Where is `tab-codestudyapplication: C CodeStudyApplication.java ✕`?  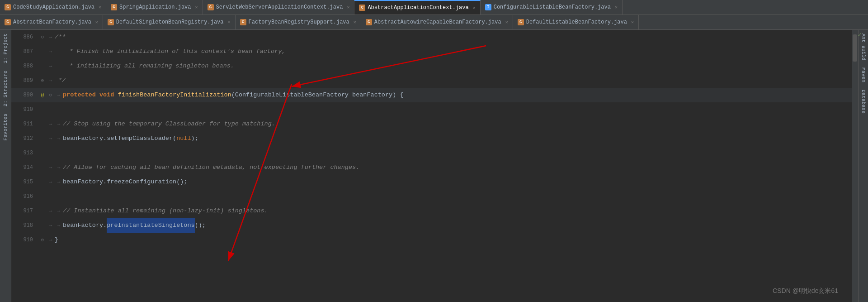
tab-codestudyapplication: C CodeStudyApplication.java ✕ is located at coordinates (53, 7).